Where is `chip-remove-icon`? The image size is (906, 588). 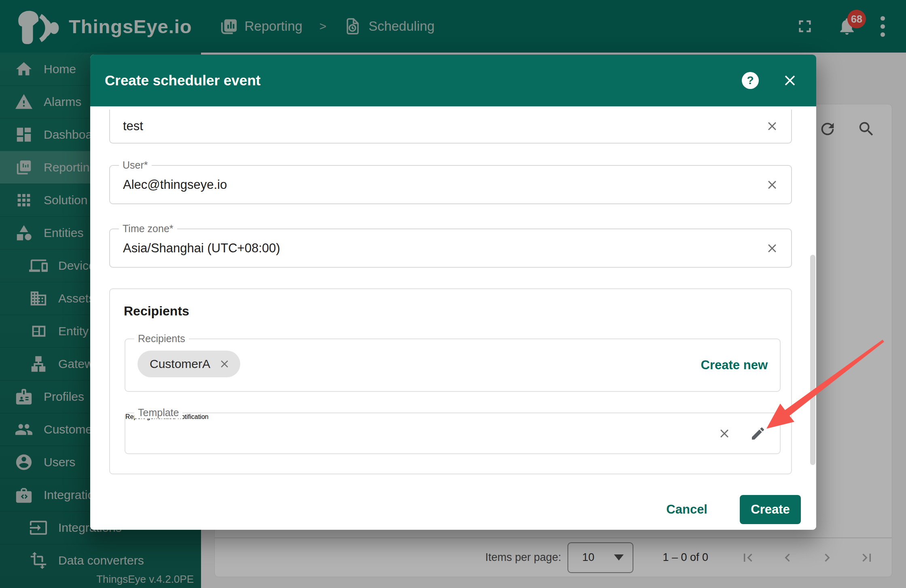
chip-remove-icon is located at coordinates (224, 364).